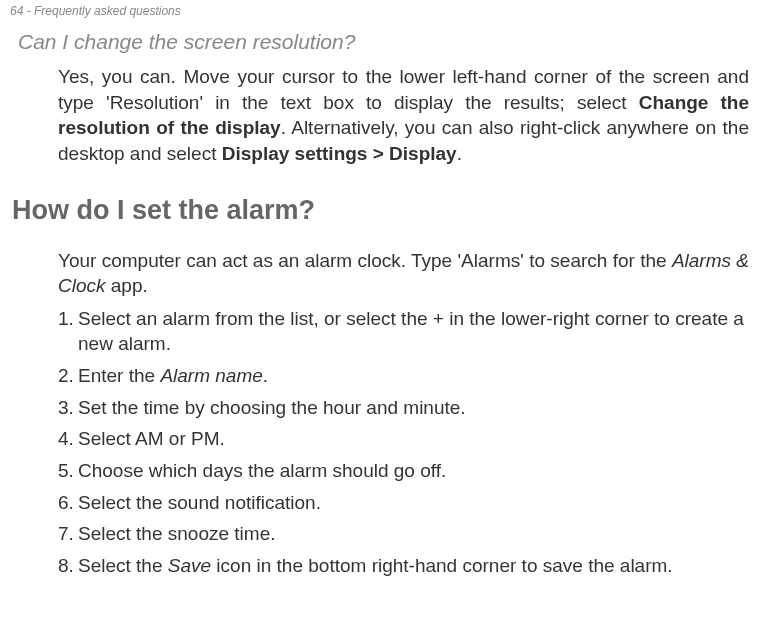 The height and width of the screenshot is (631, 767). I want to click on step-4: Select AM or PM., so click(404, 439).